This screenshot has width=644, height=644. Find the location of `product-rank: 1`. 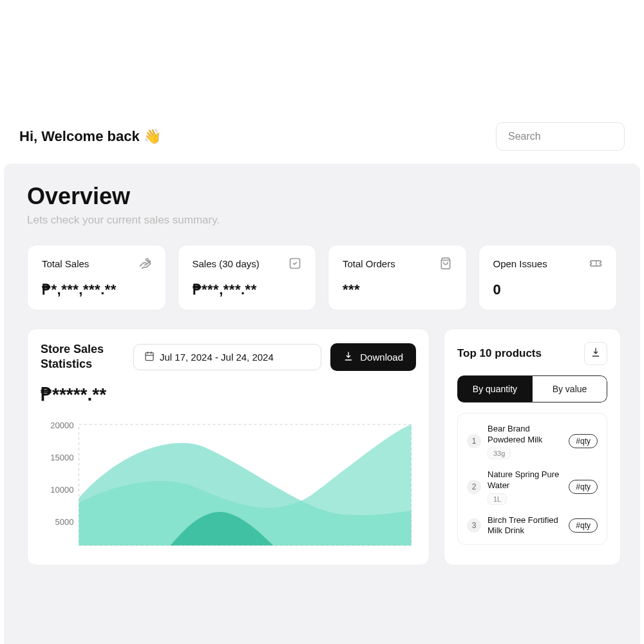

product-rank: 1 is located at coordinates (474, 441).